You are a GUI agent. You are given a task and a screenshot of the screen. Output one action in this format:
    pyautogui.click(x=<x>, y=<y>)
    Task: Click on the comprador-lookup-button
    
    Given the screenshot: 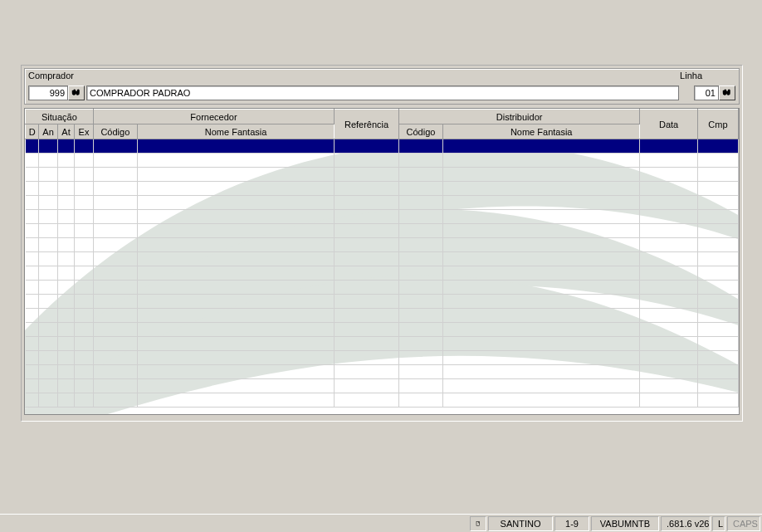 What is the action you would take?
    pyautogui.click(x=76, y=93)
    